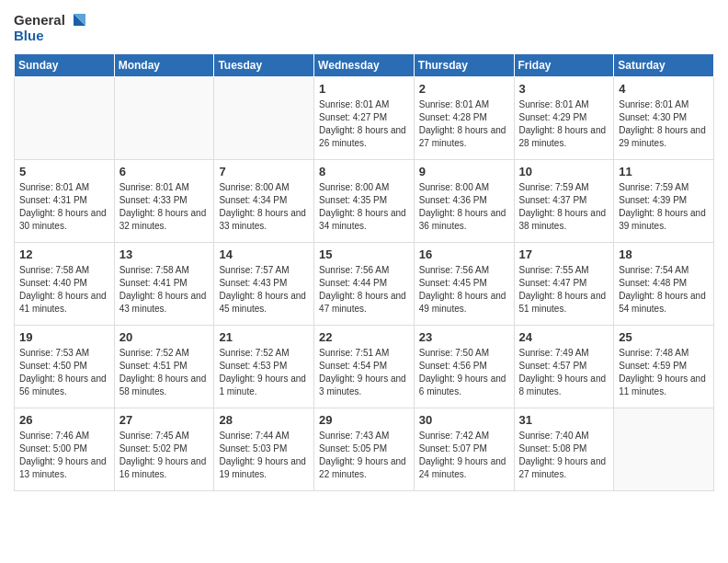 This screenshot has width=728, height=563. Describe the element at coordinates (265, 367) in the screenshot. I see `day-cell: 21Sunrise: 7:52 AM Sunset: 4:53 PM Dayli…` at that location.